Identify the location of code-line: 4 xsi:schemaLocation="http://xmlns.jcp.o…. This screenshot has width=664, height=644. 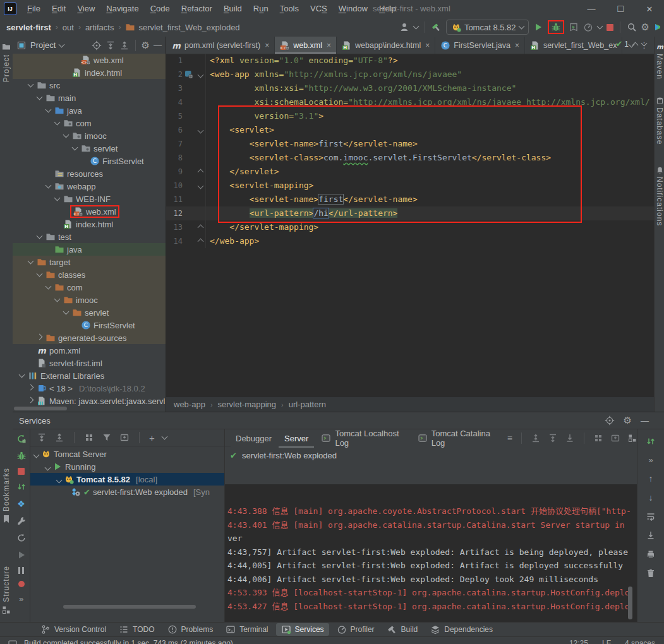
(410, 102).